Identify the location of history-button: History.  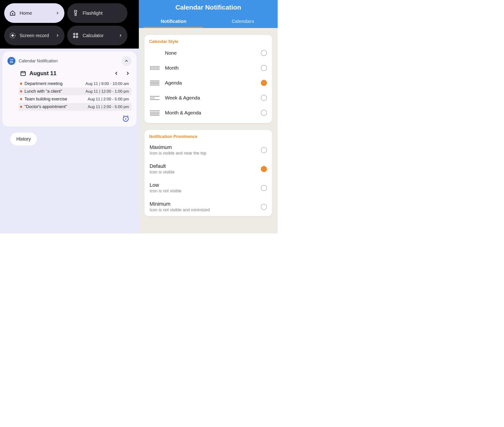
(23, 139).